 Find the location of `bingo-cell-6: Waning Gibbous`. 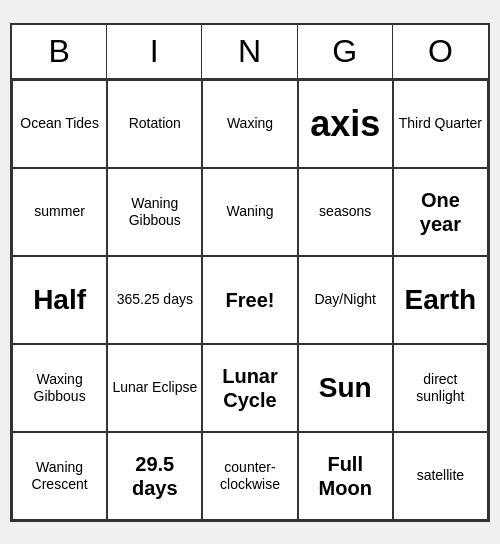

bingo-cell-6: Waning Gibbous is located at coordinates (154, 212).